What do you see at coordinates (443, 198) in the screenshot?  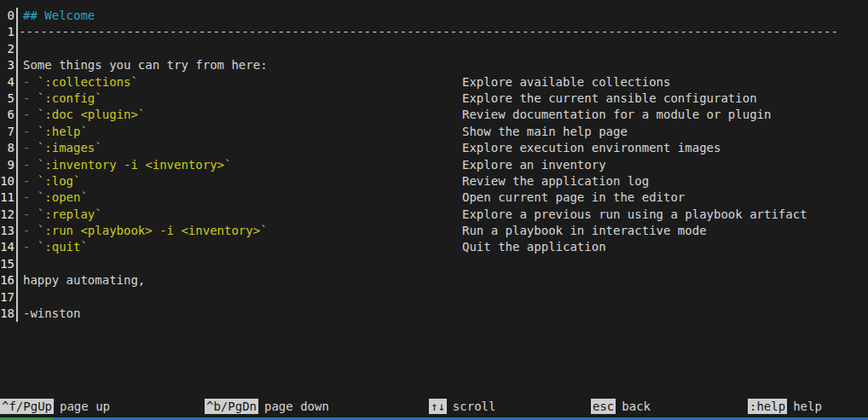 I see `line-content: - `:open`Open current page in the editor` at bounding box center [443, 198].